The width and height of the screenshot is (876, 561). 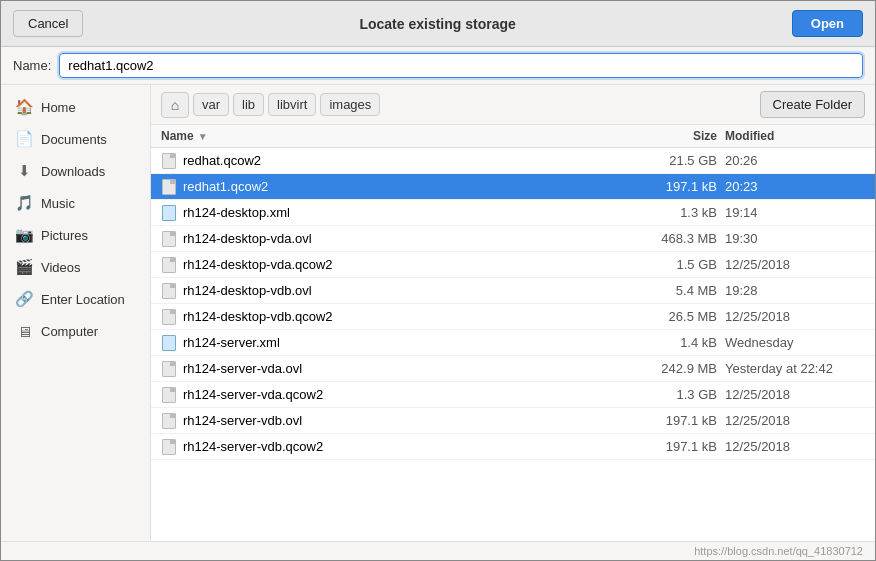 I want to click on status-bar: https://blog.csdn.net/qq_41830712, so click(x=438, y=550).